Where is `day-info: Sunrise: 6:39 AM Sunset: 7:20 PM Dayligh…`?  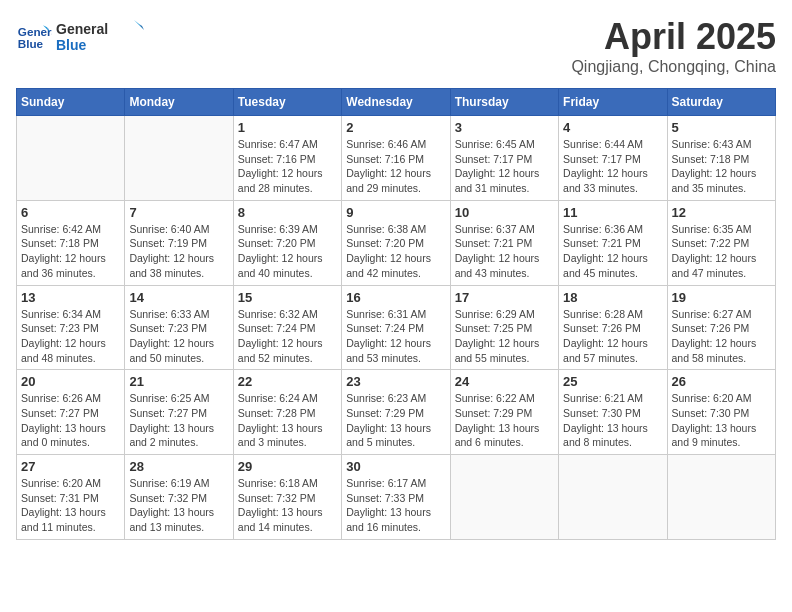
day-info: Sunrise: 6:39 AM Sunset: 7:20 PM Dayligh… is located at coordinates (288, 252).